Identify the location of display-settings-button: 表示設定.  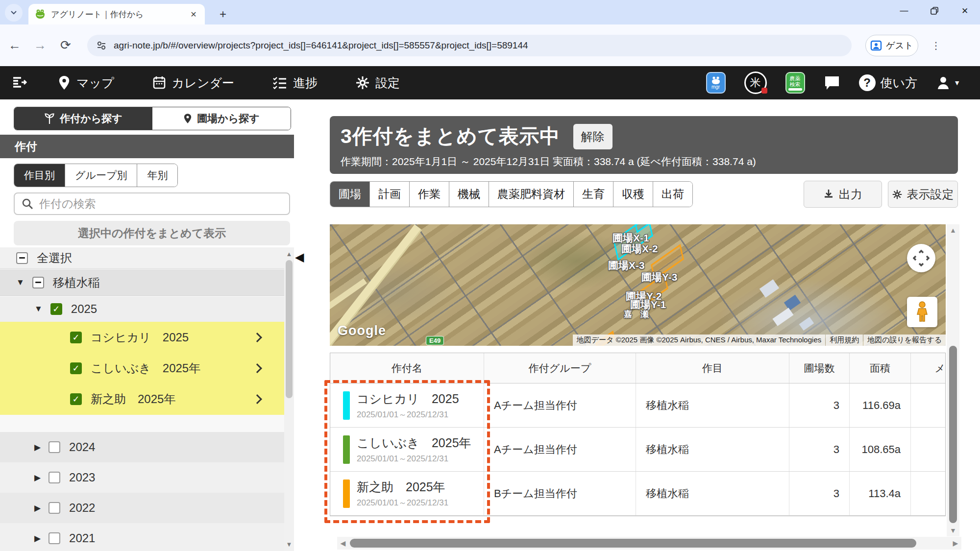
(923, 194).